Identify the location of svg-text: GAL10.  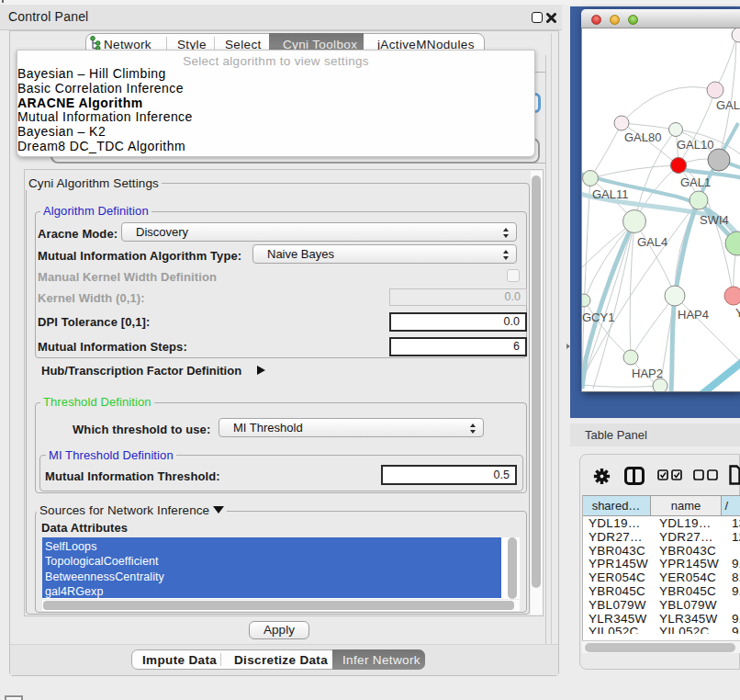
(695, 145).